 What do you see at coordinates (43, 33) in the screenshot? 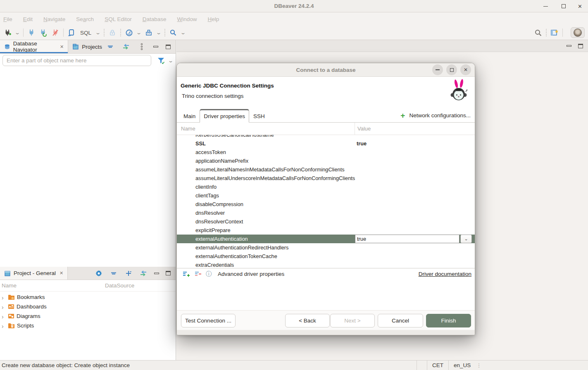
I see `reconnect-icon` at bounding box center [43, 33].